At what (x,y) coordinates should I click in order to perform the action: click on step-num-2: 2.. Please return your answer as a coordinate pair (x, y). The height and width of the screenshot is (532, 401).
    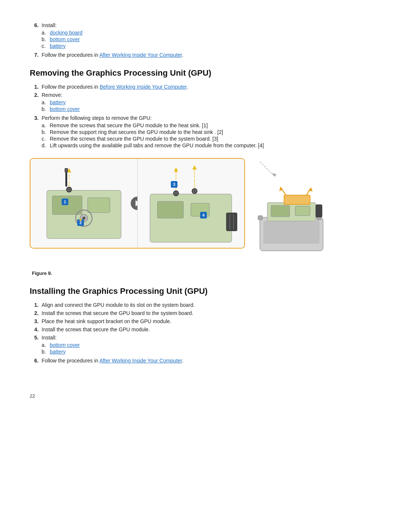
    Looking at the image, I should click on (34, 102).